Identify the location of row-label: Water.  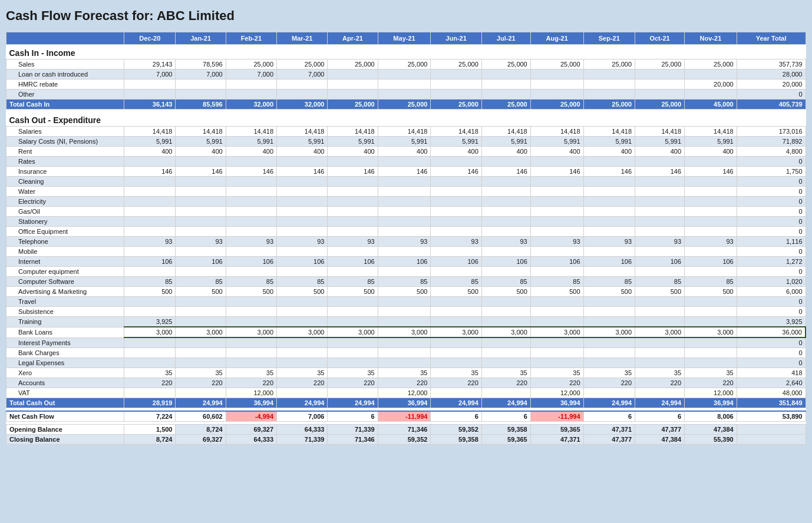
(65, 192).